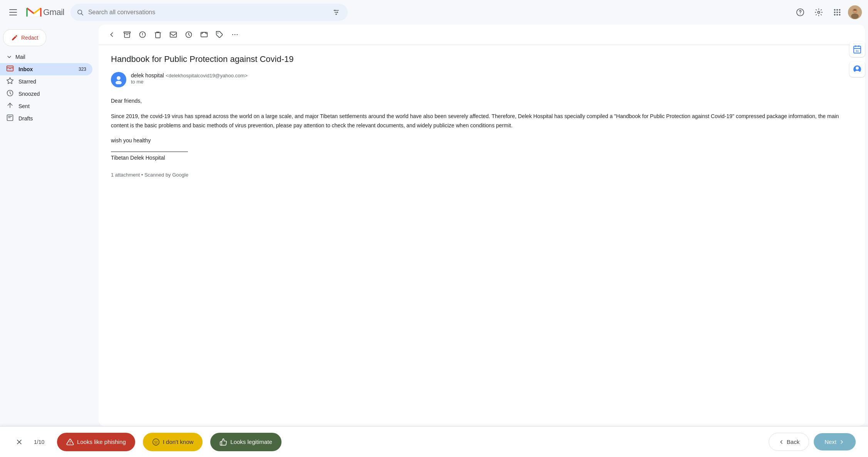 The height and width of the screenshot is (457, 868). What do you see at coordinates (10, 94) in the screenshot?
I see `clock-icon` at bounding box center [10, 94].